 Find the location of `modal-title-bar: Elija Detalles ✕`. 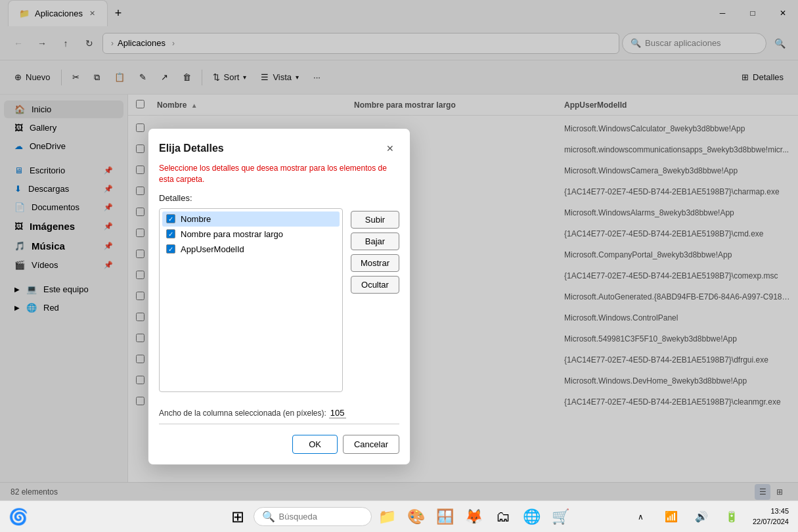

modal-title-bar: Elija Detalles ✕ is located at coordinates (279, 146).